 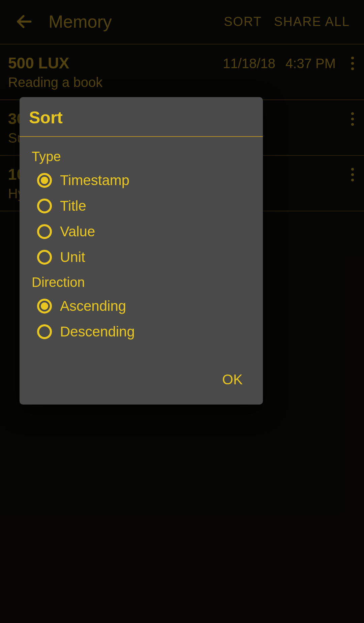 What do you see at coordinates (143, 180) in the screenshot?
I see `radio-option-timestamp: Timestamp` at bounding box center [143, 180].